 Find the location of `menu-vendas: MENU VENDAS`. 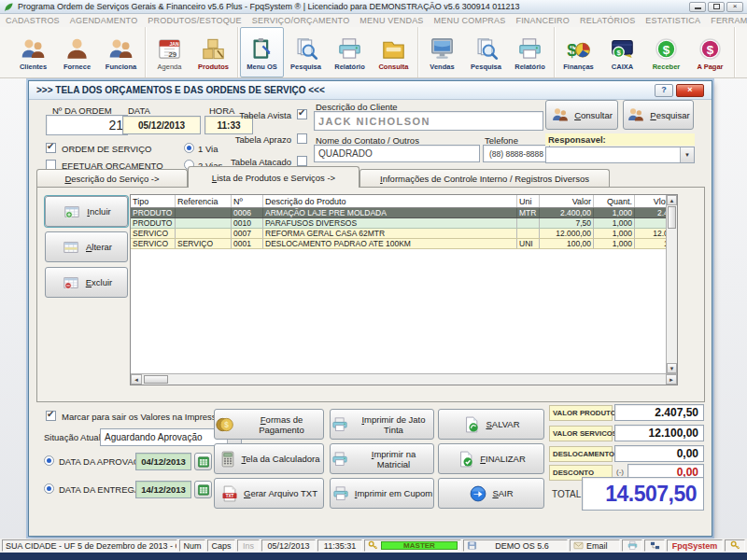

menu-vendas: MENU VENDAS is located at coordinates (391, 21).